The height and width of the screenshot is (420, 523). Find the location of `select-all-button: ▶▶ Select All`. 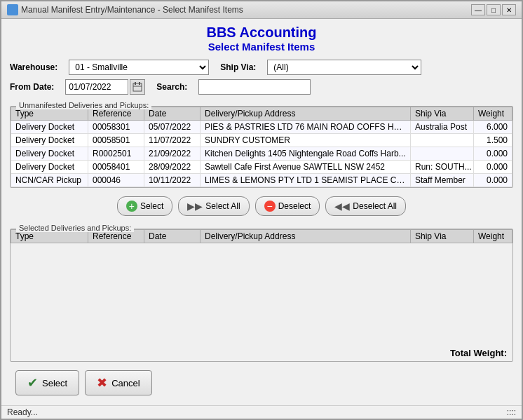

select-all-button: ▶▶ Select All is located at coordinates (213, 206).